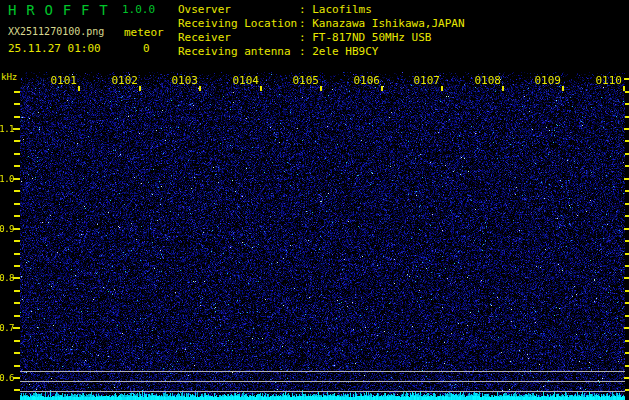 This screenshot has width=629, height=400. Describe the element at coordinates (7, 180) in the screenshot. I see `freq-label: 1.0` at that location.